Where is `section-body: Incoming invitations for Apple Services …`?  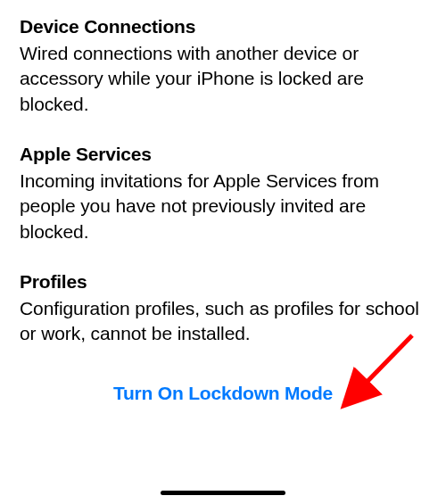
section-body: Incoming invitations for Apple Services … is located at coordinates (223, 207).